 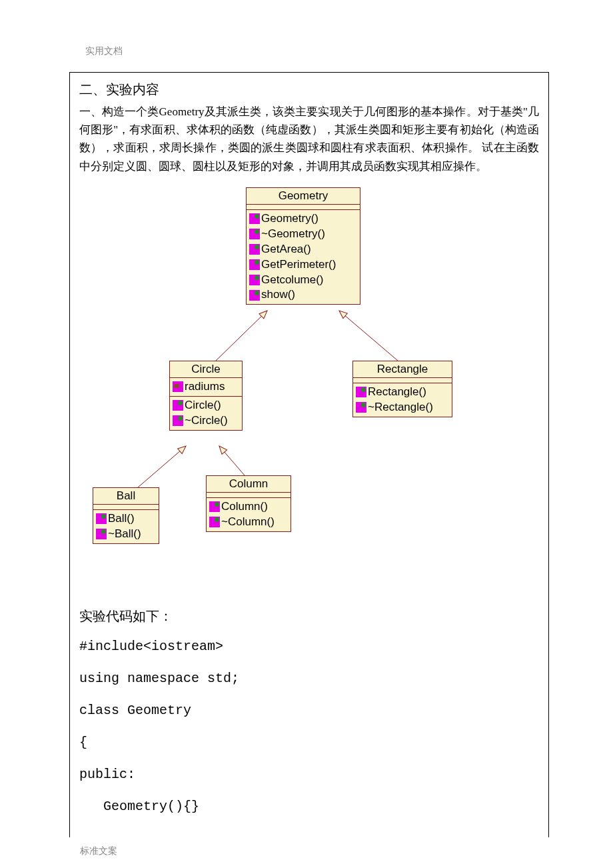 I want to click on code-line: class Geometry, so click(x=309, y=711).